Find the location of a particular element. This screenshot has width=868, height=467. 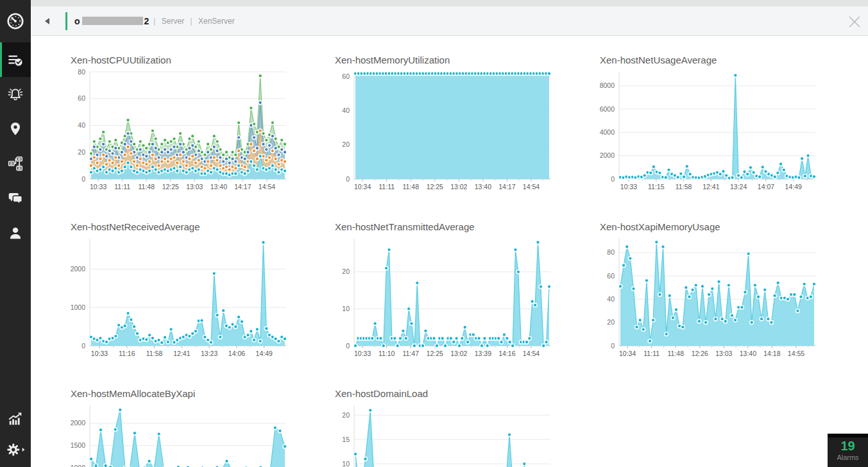

chart-title: Xen-hostCPUUtilization is located at coordinates (182, 61).